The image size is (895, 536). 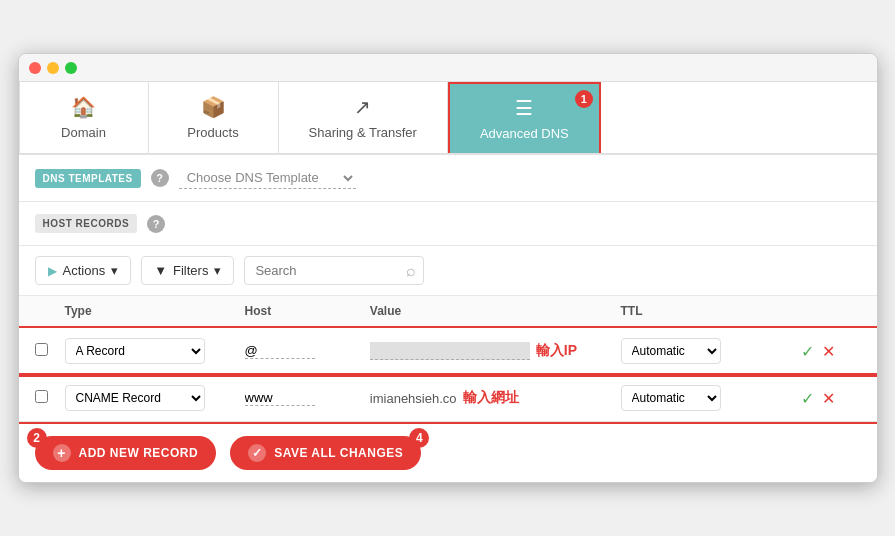 I want to click on row2-type-select: CNAME Record A Record MX Record TXT Reco…, so click(x=135, y=398).